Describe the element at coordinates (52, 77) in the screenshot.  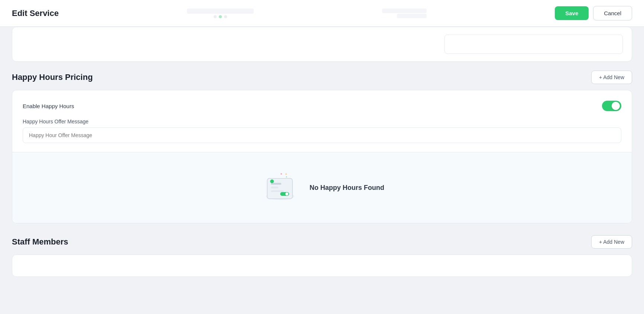
I see `happy-hours-title: Happy Hours Pricing` at that location.